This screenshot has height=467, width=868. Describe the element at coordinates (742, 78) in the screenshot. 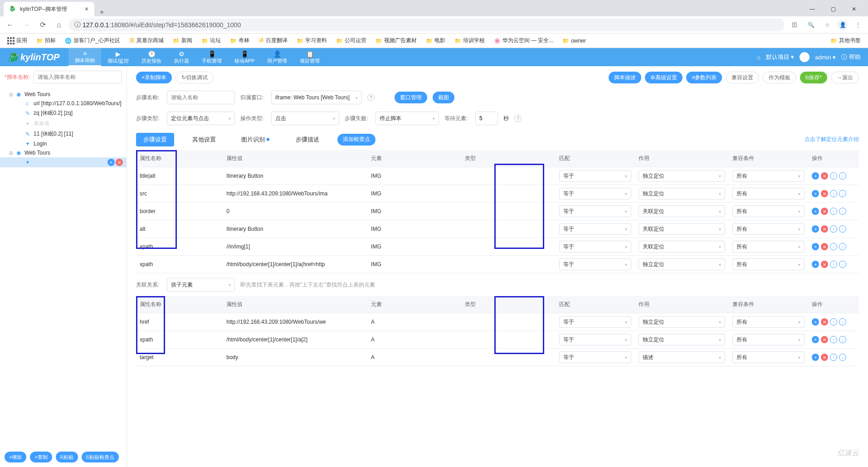

I see `compat-settings-button: 兼容设置` at that location.